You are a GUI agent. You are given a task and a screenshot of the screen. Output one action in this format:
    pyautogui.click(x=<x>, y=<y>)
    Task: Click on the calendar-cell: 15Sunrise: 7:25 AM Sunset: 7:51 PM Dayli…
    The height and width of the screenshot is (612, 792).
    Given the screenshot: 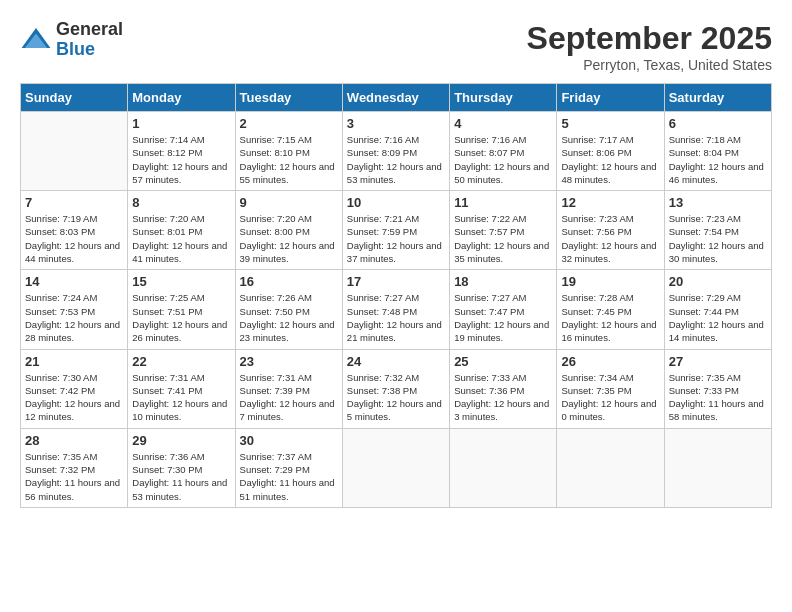 What is the action you would take?
    pyautogui.click(x=182, y=310)
    